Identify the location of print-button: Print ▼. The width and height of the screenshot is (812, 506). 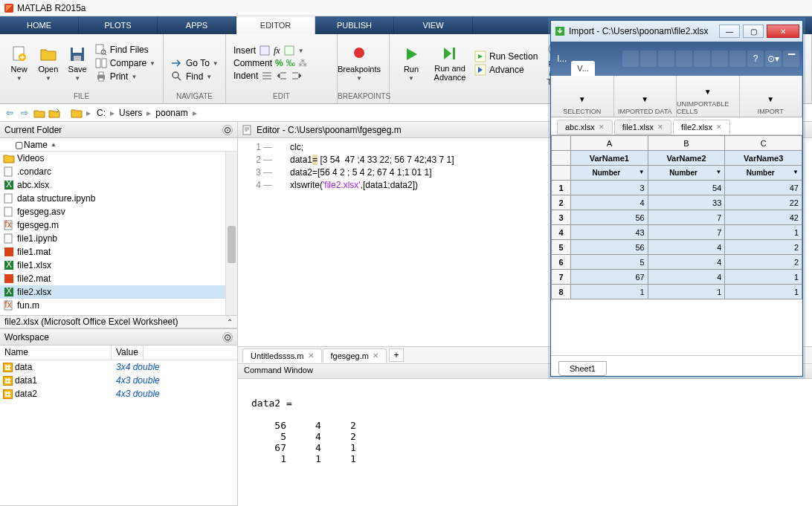
(125, 77).